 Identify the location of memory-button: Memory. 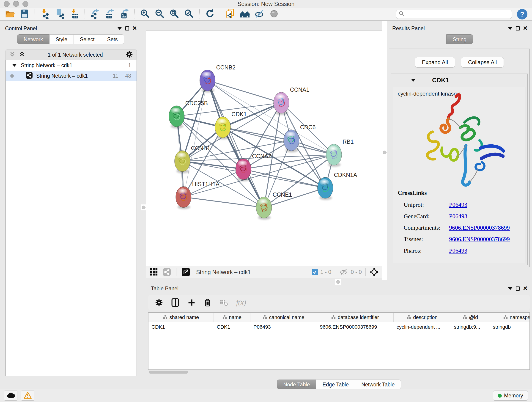
(510, 396).